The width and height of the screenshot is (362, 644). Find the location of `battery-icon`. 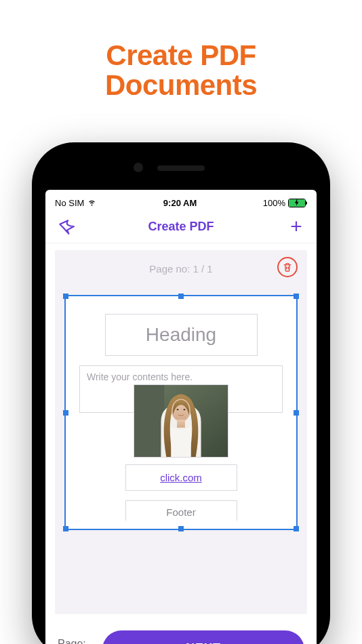

battery-icon is located at coordinates (298, 203).